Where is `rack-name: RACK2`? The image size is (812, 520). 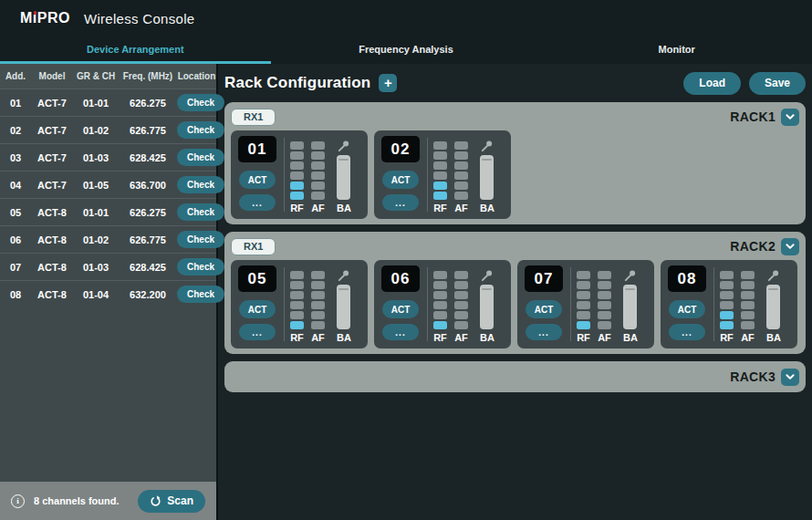 rack-name: RACK2 is located at coordinates (753, 246).